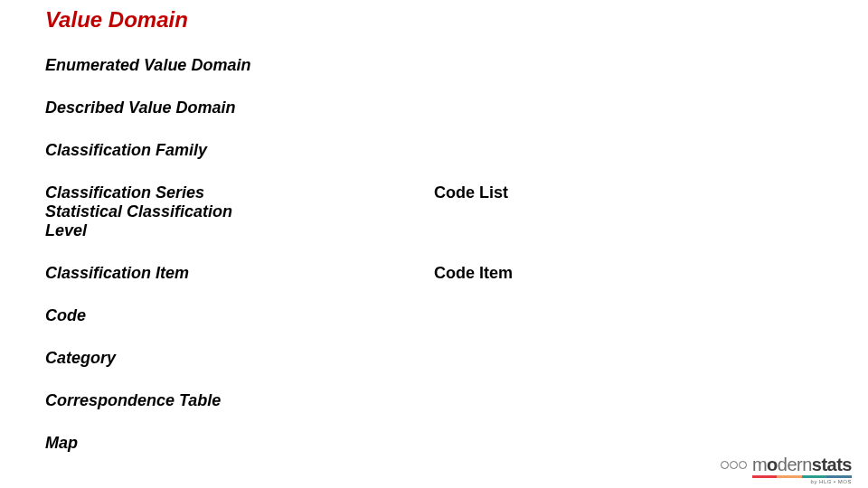 Image resolution: width=868 pixels, height=488 pixels. I want to click on logo-part: stats, so click(832, 465).